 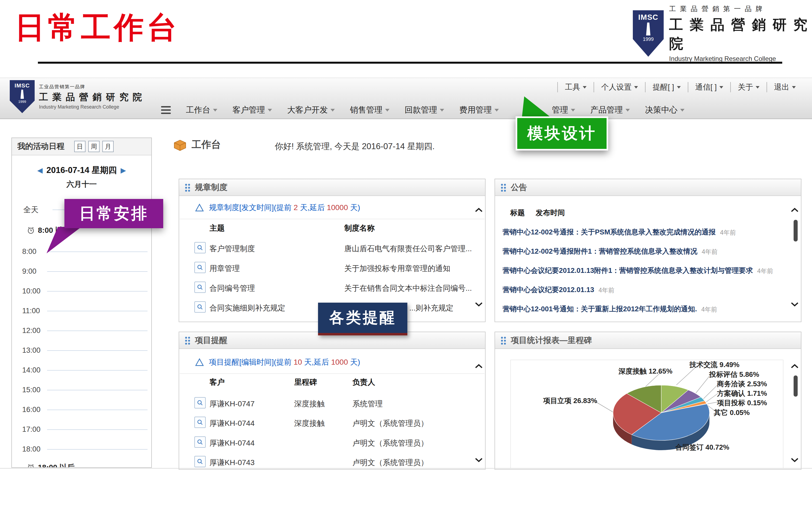 What do you see at coordinates (81, 316) in the screenshot?
I see `schedule-hour-row: 11:00` at bounding box center [81, 316].